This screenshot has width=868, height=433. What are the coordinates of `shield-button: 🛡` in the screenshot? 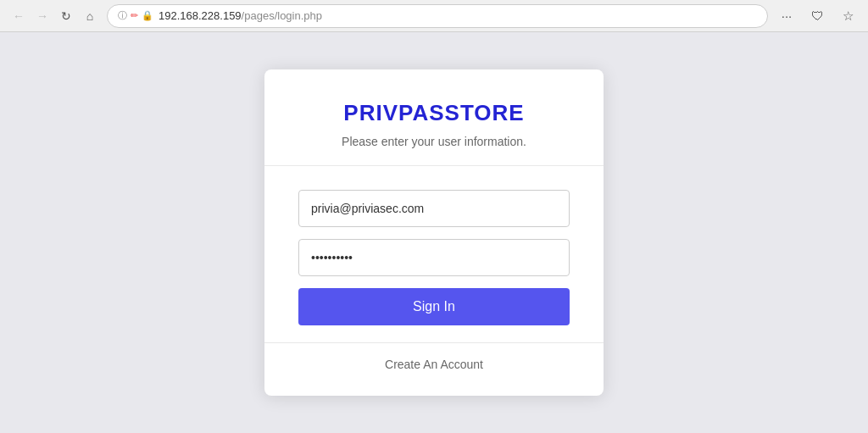 It's located at (817, 16).